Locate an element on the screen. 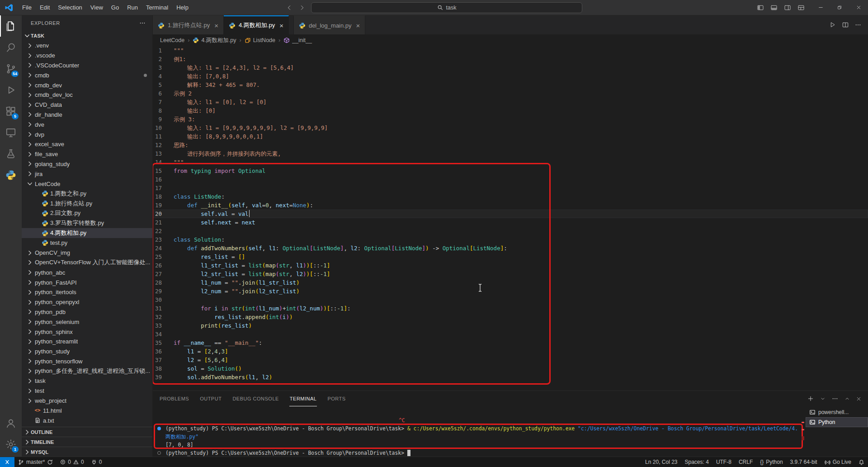 The image size is (868, 467). eol-status: CRLF is located at coordinates (746, 462).